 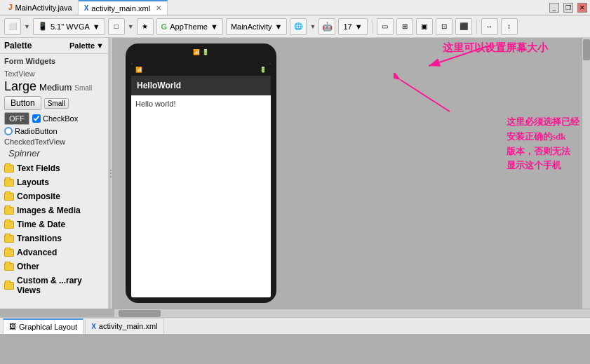 What do you see at coordinates (139, 70) in the screenshot?
I see `phone-time: 📶` at bounding box center [139, 70].